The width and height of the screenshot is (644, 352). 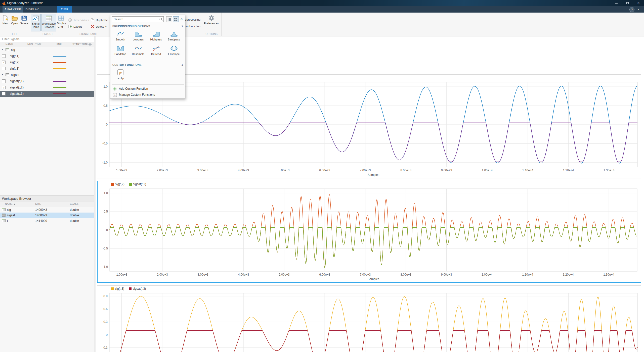 I want to click on variable-size: 14000×3, so click(x=41, y=210).